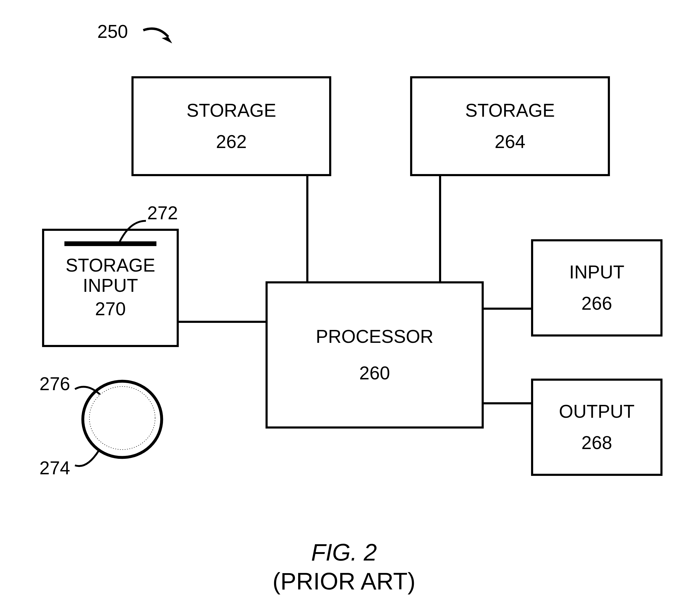 The image size is (688, 616). I want to click on processor-num: 260, so click(375, 373).